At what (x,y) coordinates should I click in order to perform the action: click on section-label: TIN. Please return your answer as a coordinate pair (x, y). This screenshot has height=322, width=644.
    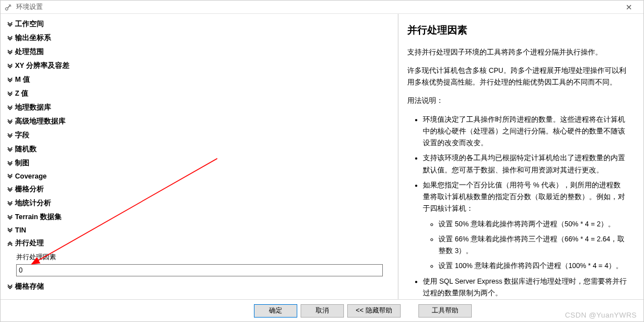
    Looking at the image, I should click on (21, 230).